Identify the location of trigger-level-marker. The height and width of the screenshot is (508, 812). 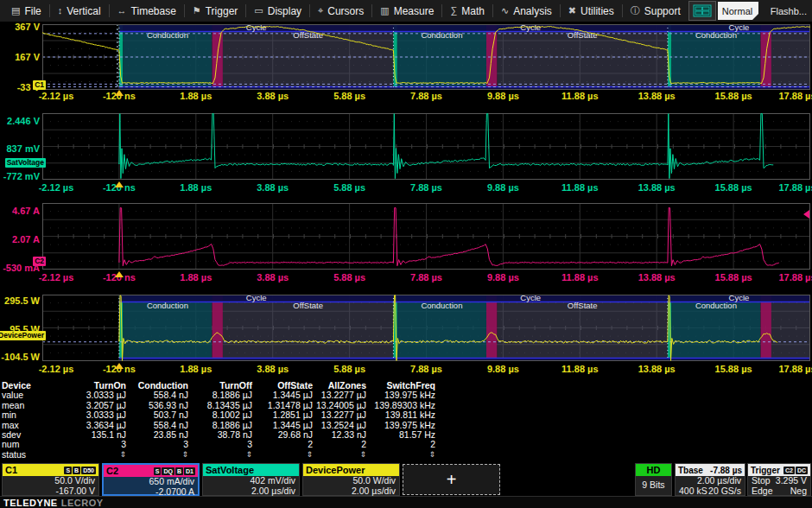
(807, 214).